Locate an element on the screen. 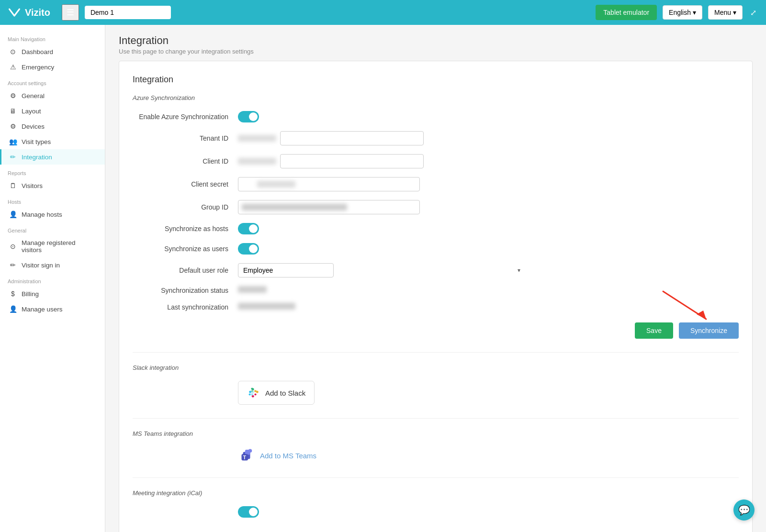  group-id-label: Group ID is located at coordinates (185, 207).